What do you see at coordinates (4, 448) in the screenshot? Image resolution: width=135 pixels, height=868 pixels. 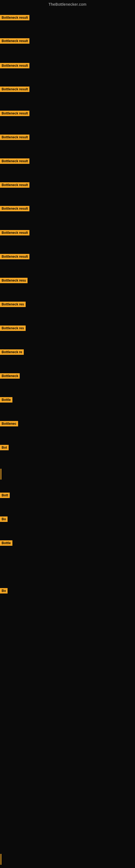 I see `bottleneck-result-item: Bot` at bounding box center [4, 448].